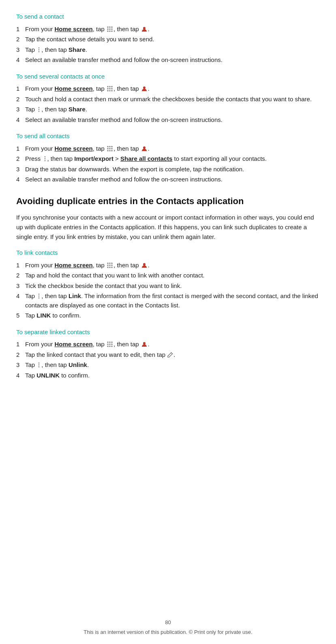 The width and height of the screenshot is (336, 644). What do you see at coordinates (168, 253) in the screenshot?
I see `heading-link-contacts: To link contacts` at bounding box center [168, 253].